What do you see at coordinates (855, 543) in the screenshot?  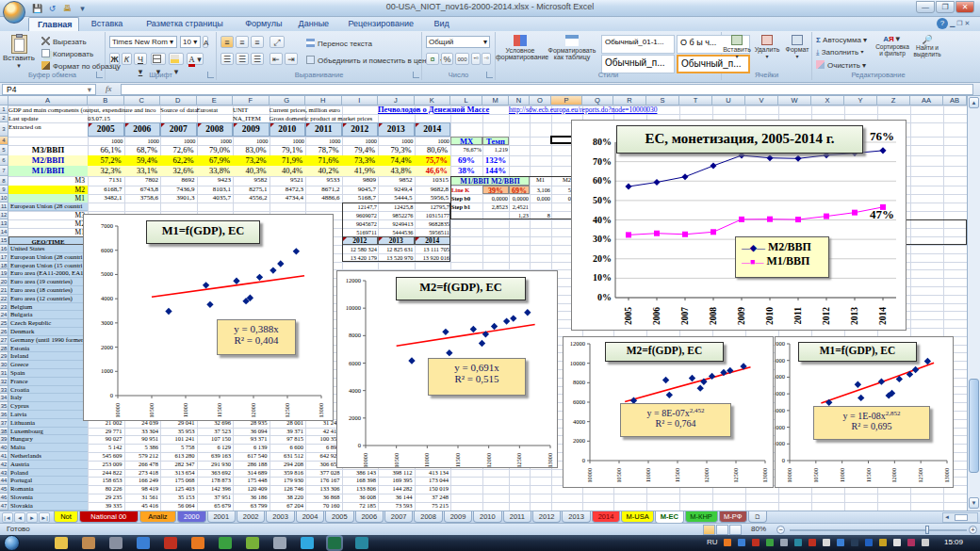 I see `tray-icon-monitor` at bounding box center [855, 543].